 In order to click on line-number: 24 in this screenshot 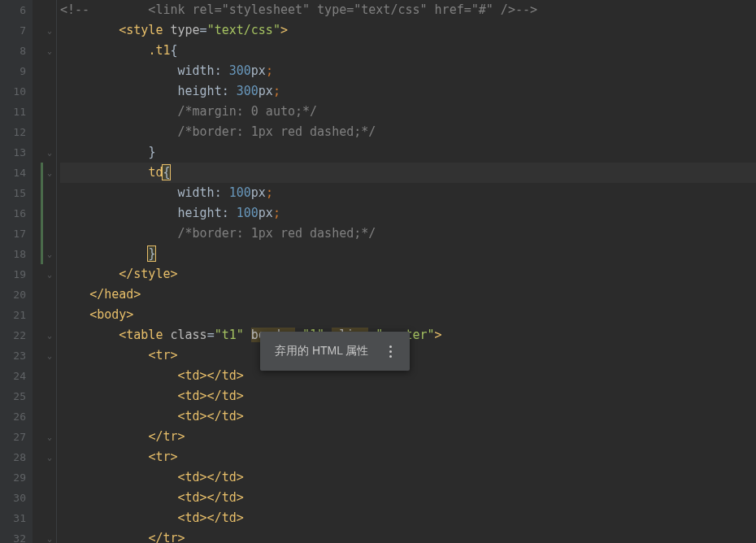, I will do `click(16, 376)`.